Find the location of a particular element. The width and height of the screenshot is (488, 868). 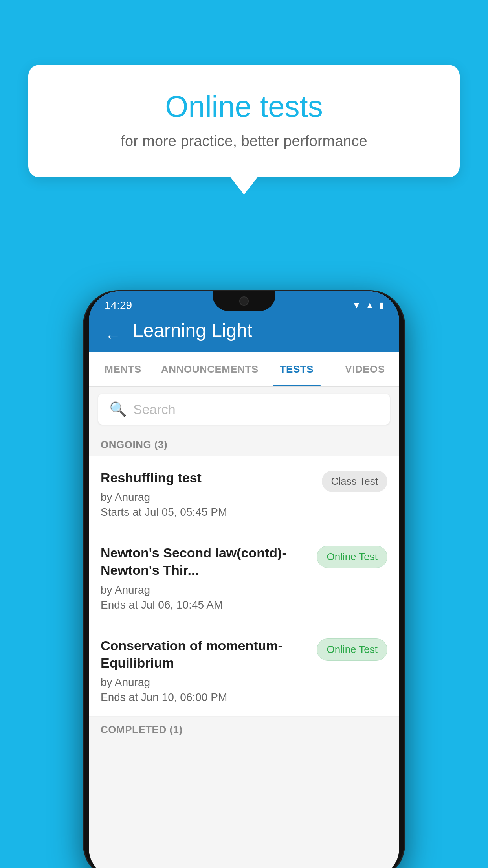

tab-tests: TESTS is located at coordinates (297, 370).